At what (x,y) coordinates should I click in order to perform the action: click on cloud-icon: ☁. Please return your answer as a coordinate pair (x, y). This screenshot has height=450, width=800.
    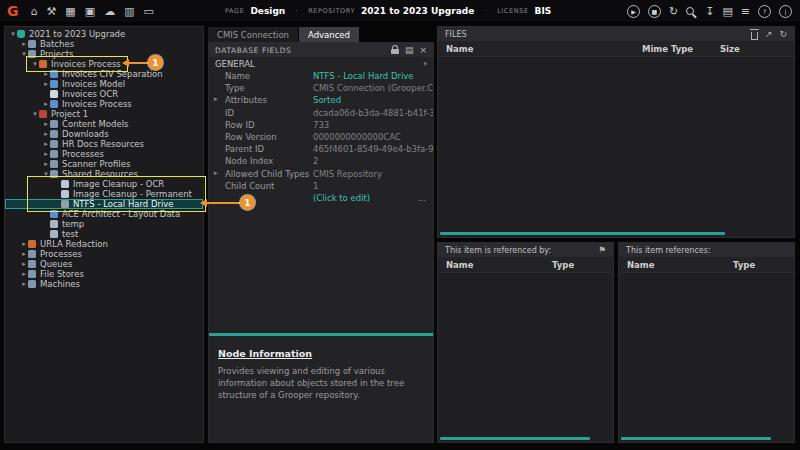
    Looking at the image, I should click on (110, 12).